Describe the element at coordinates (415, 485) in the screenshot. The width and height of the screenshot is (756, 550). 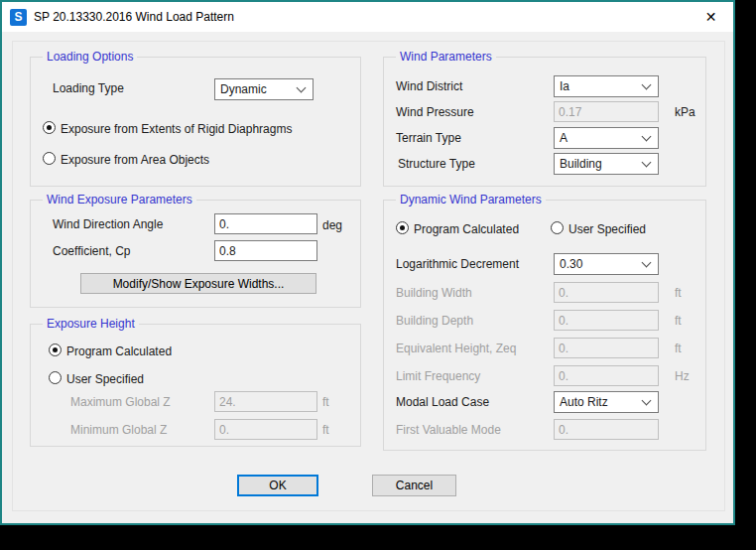
I see `cancel-button: Cancel` at that location.